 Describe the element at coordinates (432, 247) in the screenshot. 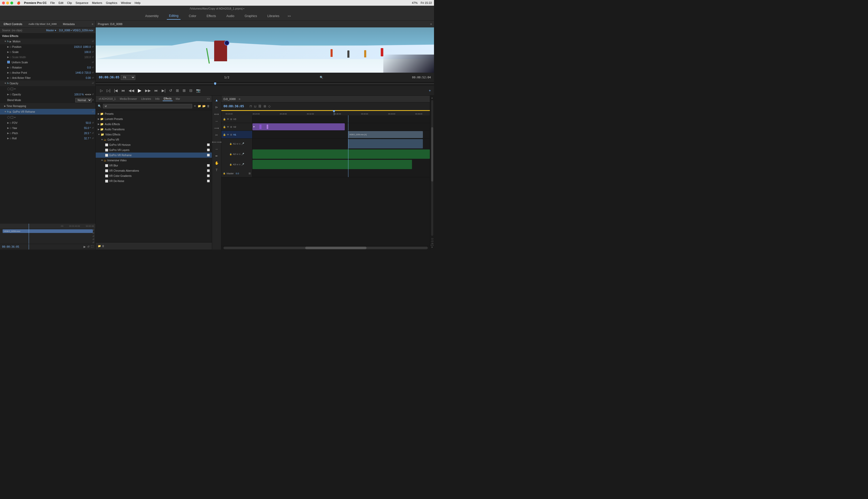

I see `scroll-bottom-btn: ▼` at that location.